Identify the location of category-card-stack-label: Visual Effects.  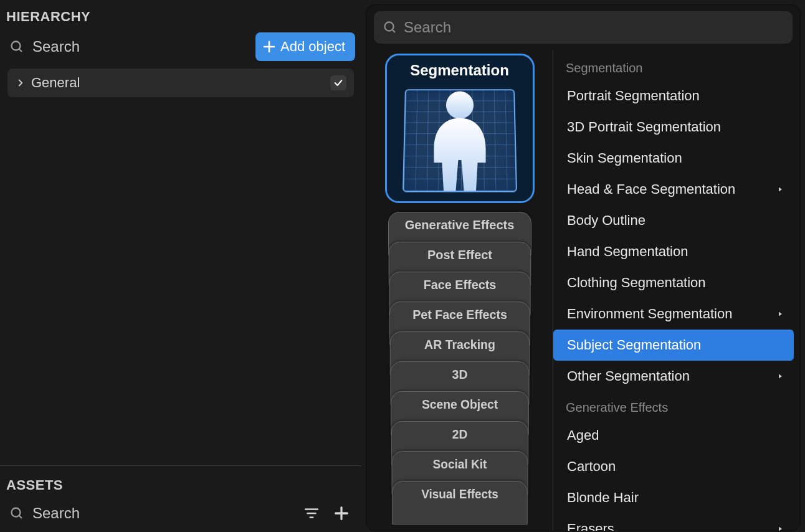
(460, 495).